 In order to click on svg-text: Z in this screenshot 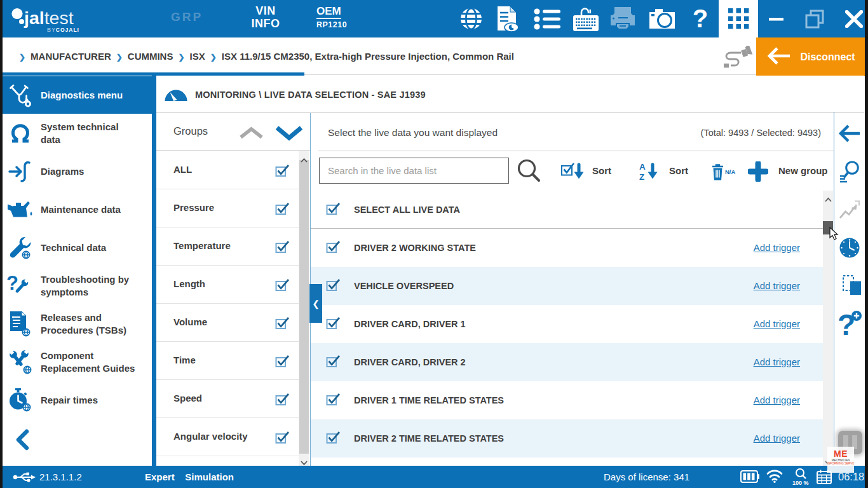, I will do `click(642, 177)`.